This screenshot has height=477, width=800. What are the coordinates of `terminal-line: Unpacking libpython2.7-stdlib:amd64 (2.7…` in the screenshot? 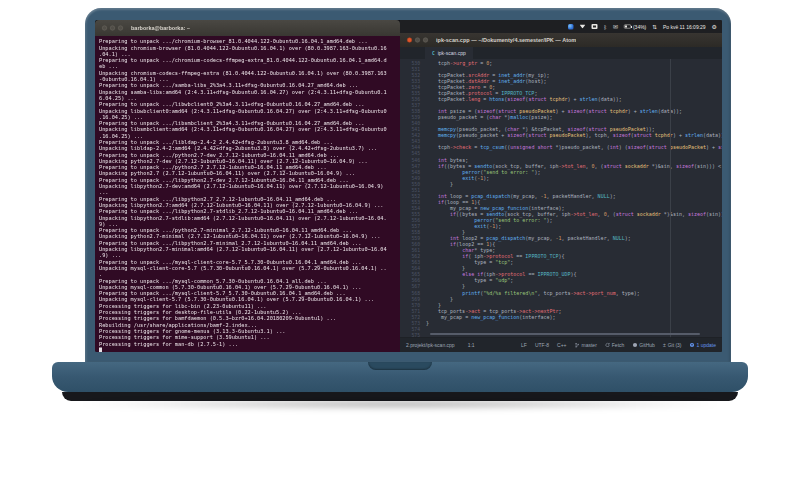 It's located at (250, 217).